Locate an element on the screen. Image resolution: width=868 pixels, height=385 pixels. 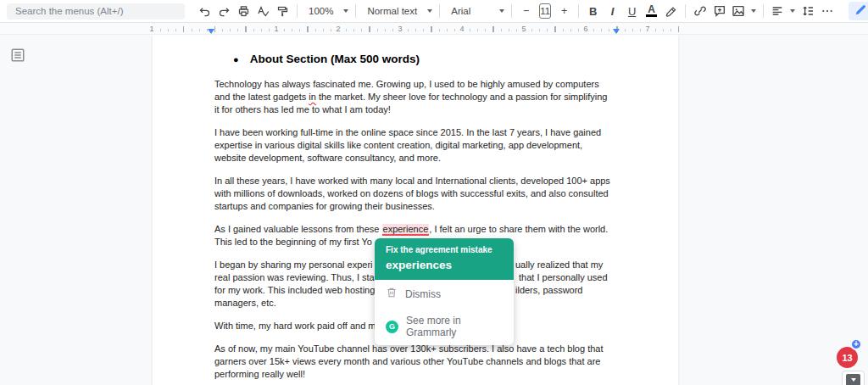
text-line: with millions of downloads, worked on do… is located at coordinates (417, 193).